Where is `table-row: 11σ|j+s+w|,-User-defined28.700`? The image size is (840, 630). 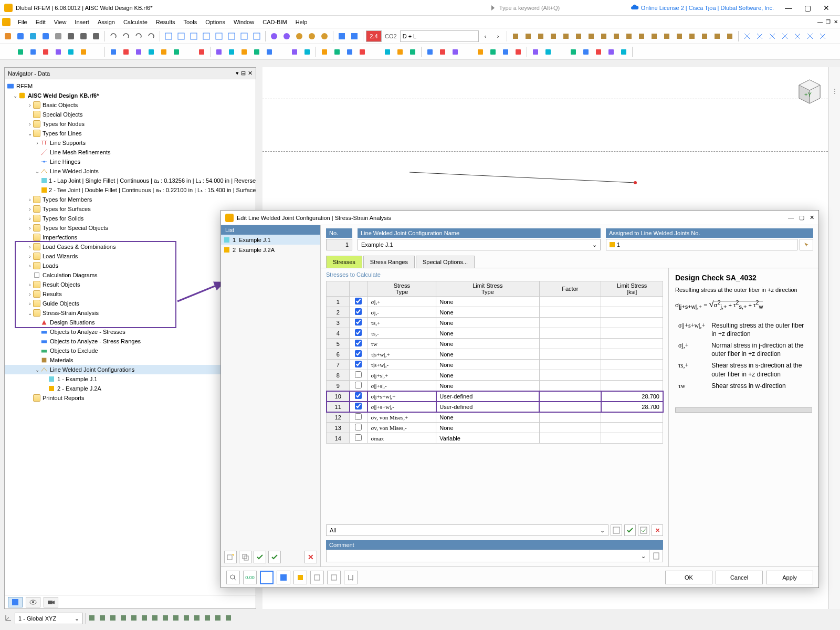
table-row: 11σ|j+s+w|,-User-defined28.700 is located at coordinates (495, 407).